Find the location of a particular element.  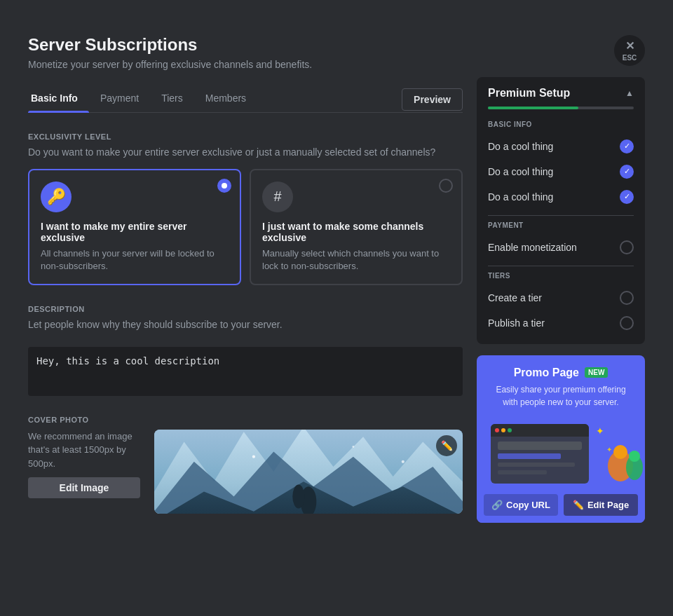

setup-payment-item-label: Enable monetization is located at coordinates (533, 247).